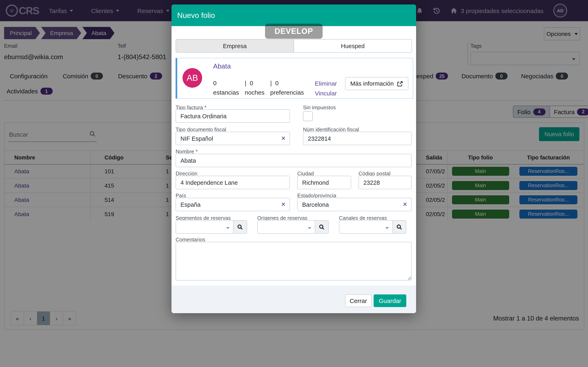 The image size is (588, 367). Describe the element at coordinates (233, 116) in the screenshot. I see `tipo-factura-input` at that location.